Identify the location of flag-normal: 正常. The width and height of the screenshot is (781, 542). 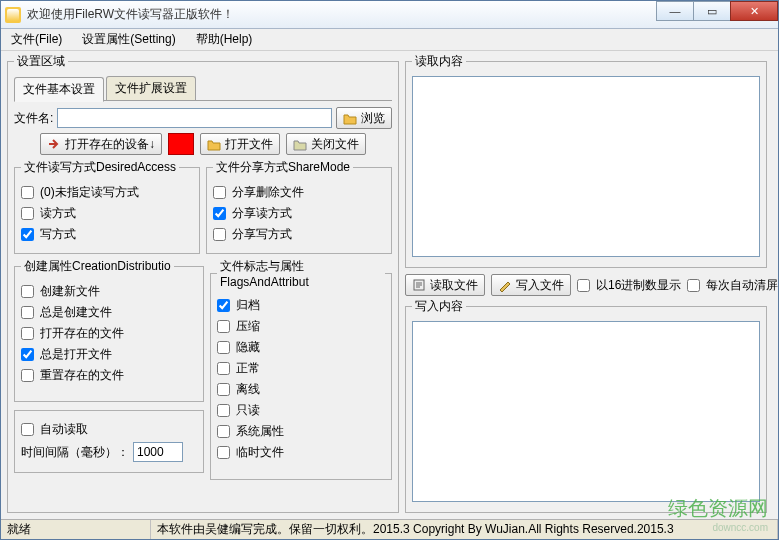
(301, 368).